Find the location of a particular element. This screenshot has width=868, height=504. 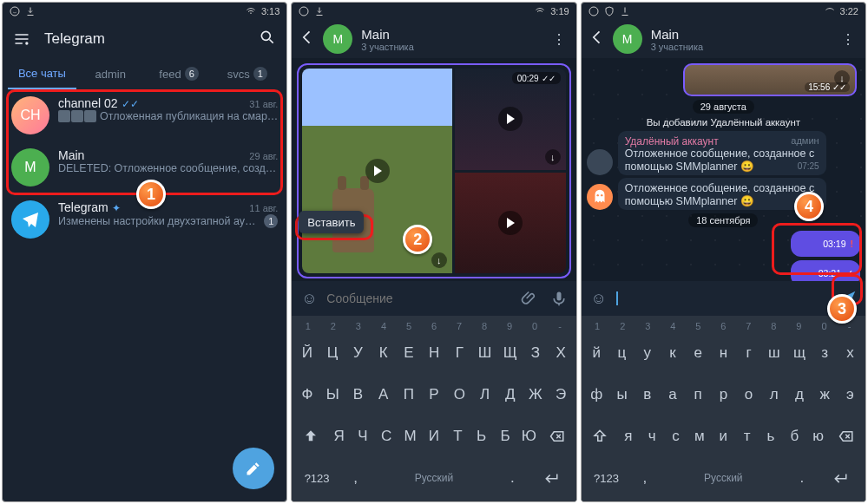

key: м is located at coordinates (700, 436).